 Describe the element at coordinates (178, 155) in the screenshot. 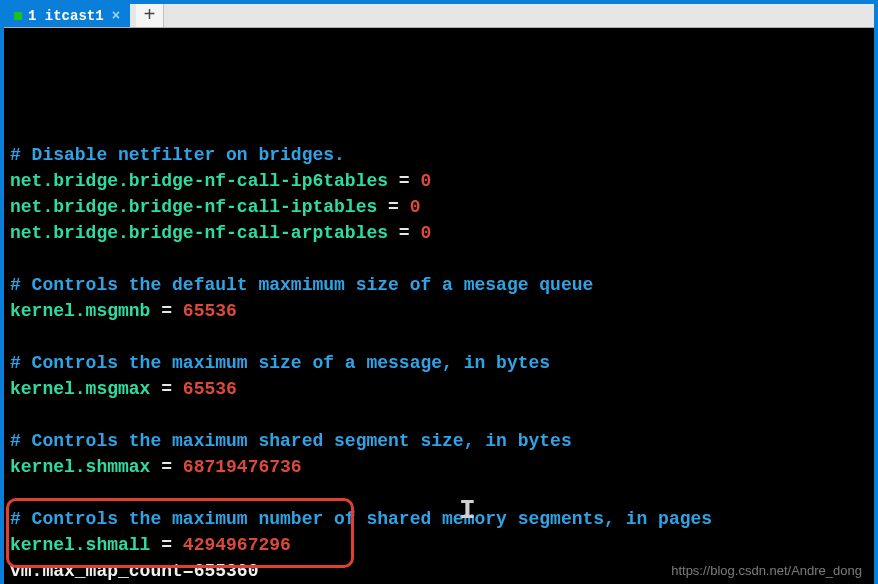

I see `code-segment: # Disable netfilter on bridges.` at that location.